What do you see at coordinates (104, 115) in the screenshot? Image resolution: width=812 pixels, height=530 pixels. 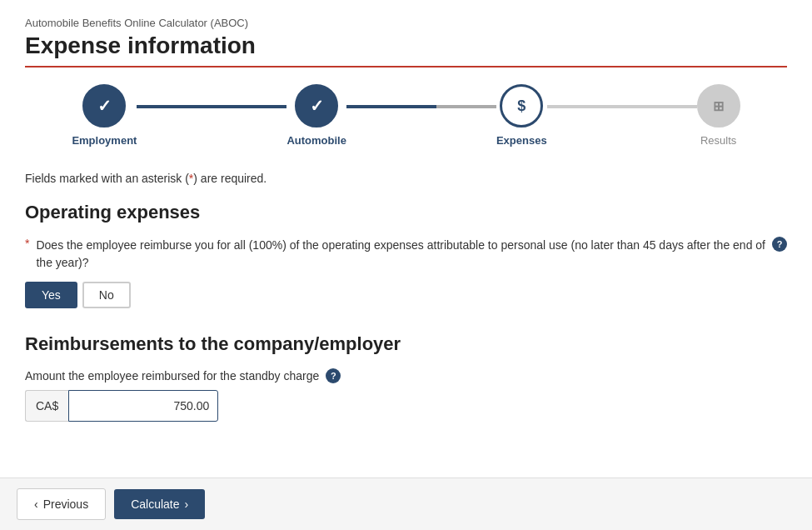 I see `step-employment: ✓ Employment` at bounding box center [104, 115].